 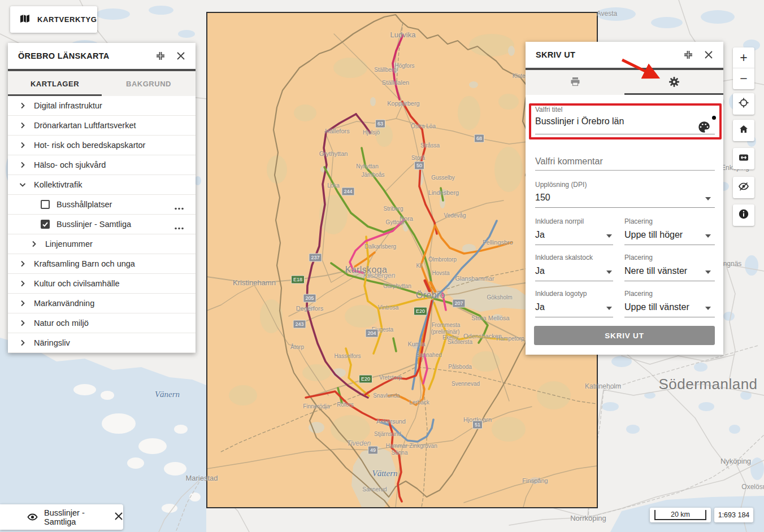 I want to click on layer-item-label: Natur och miljö, so click(x=61, y=323).